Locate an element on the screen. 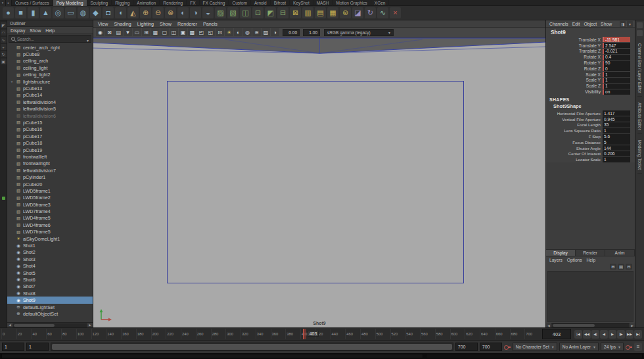 This screenshot has height=359, width=644. workspace-icon is located at coordinates (640, 33).